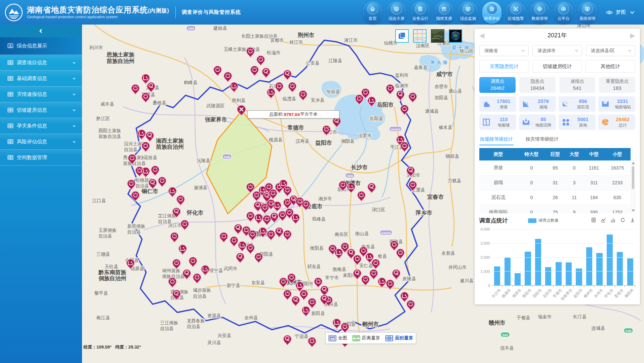  Describe the element at coordinates (623, 221) in the screenshot. I see `refresh-icon` at that location.